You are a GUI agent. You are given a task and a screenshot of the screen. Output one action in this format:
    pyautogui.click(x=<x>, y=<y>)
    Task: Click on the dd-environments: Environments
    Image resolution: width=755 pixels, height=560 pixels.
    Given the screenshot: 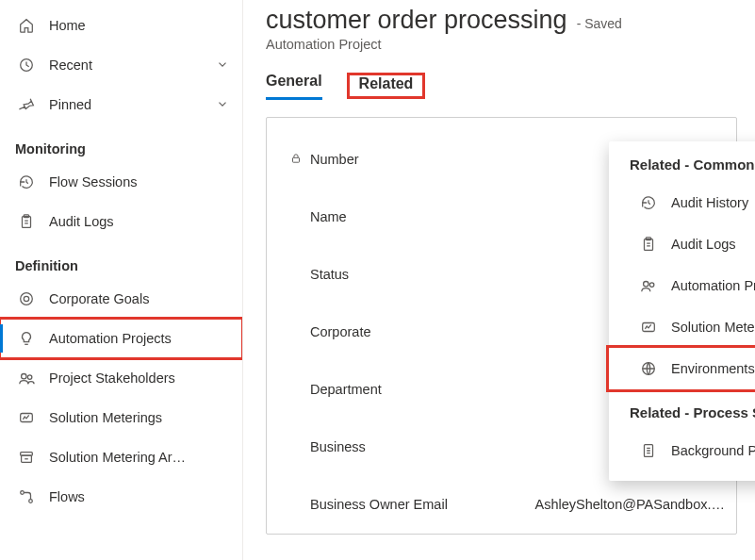 What is the action you would take?
    pyautogui.click(x=682, y=369)
    